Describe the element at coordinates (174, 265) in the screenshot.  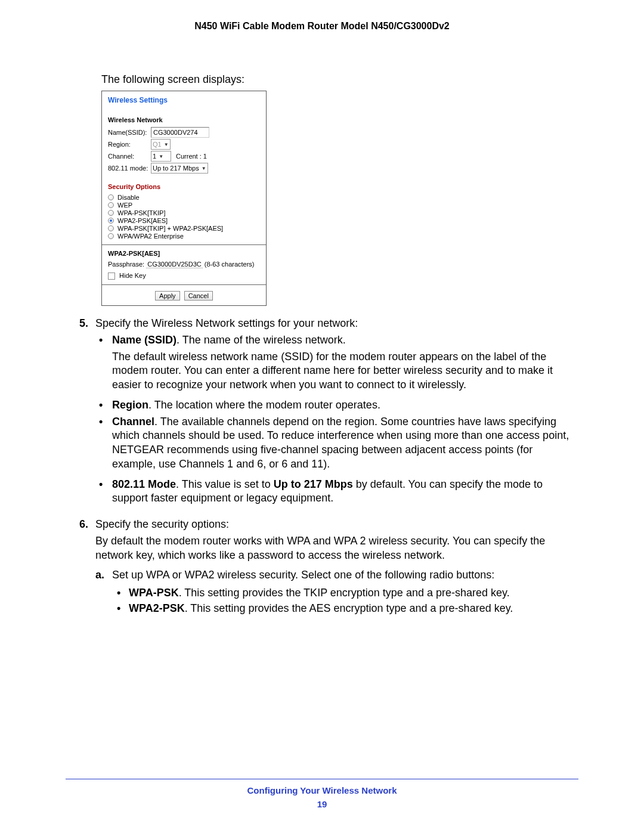
I see `passphrase-input: CG3000DV25D3C` at that location.